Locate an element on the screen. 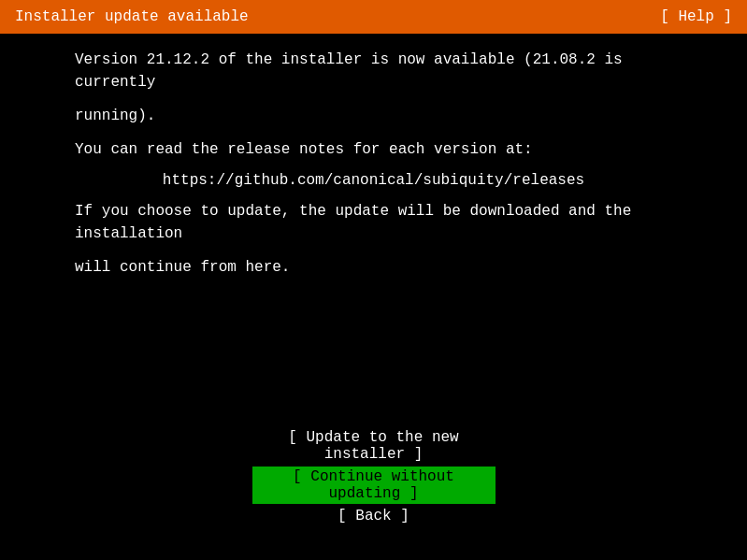 Image resolution: width=747 pixels, height=560 pixels. back-button: [ Back ] is located at coordinates (374, 516).